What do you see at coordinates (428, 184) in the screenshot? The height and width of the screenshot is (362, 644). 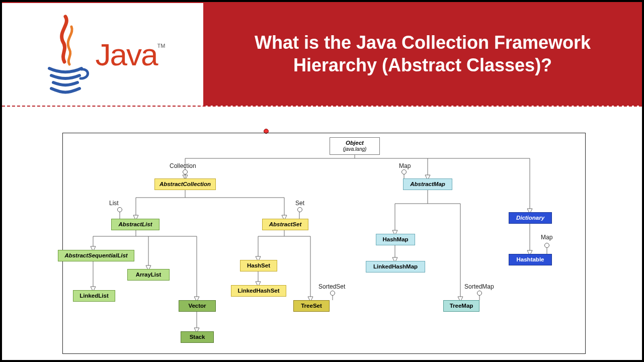 I see `node-abstractmap: AbstractMap` at bounding box center [428, 184].